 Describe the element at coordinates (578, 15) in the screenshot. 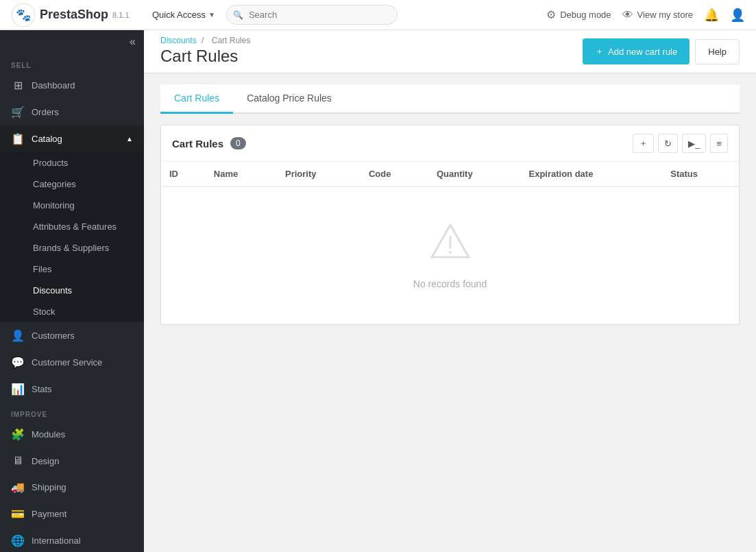

I see `debug-mode-button: ⚙ Debug mode` at that location.